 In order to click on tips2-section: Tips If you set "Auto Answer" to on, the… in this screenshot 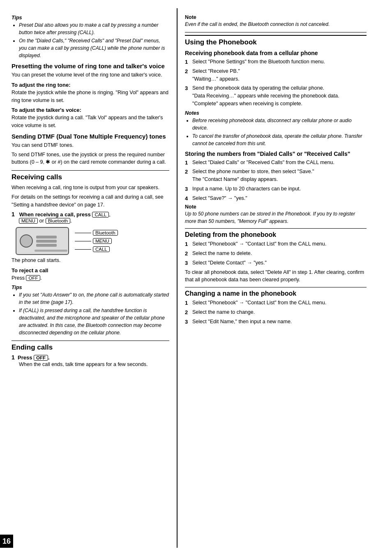, I will do `click(90, 310)`.